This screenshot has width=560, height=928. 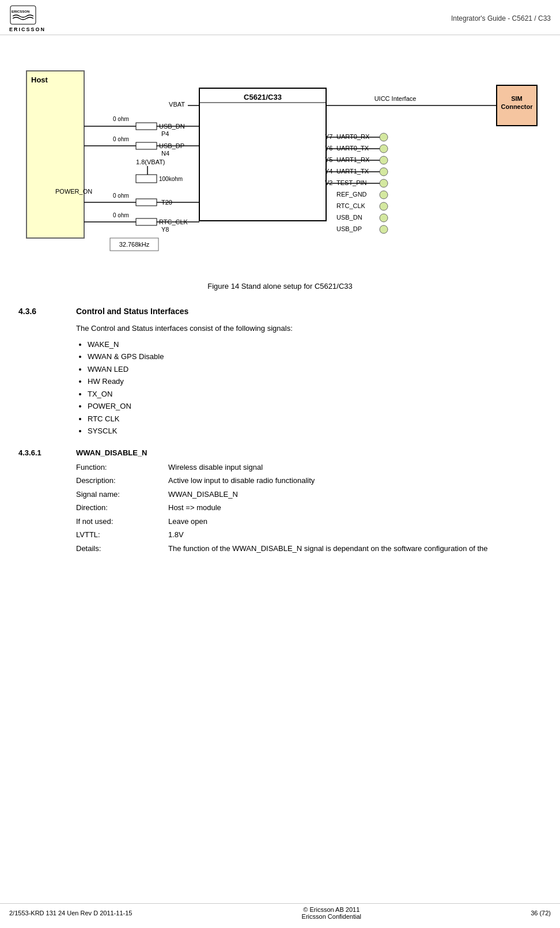 What do you see at coordinates (335, 481) in the screenshot?
I see `def-value-description: Active low input to disable radio functi…` at bounding box center [335, 481].